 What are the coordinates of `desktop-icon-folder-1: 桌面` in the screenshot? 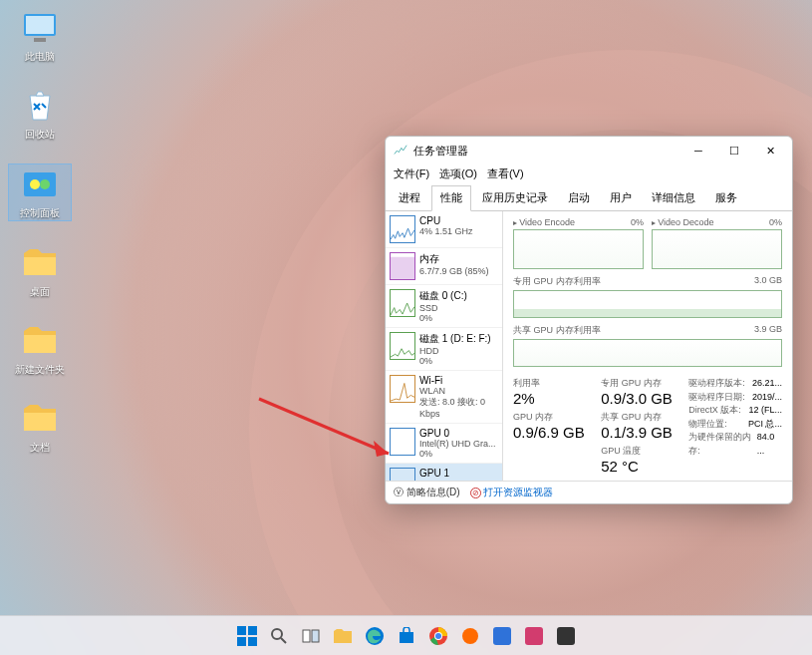 It's located at (40, 271).